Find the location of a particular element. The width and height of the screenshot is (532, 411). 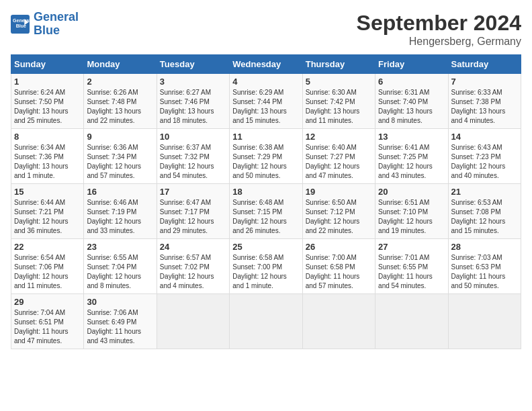

table-row: 2Sunrise: 6:26 AM Sunset: 7:48 PM Daylig… is located at coordinates (120, 101).